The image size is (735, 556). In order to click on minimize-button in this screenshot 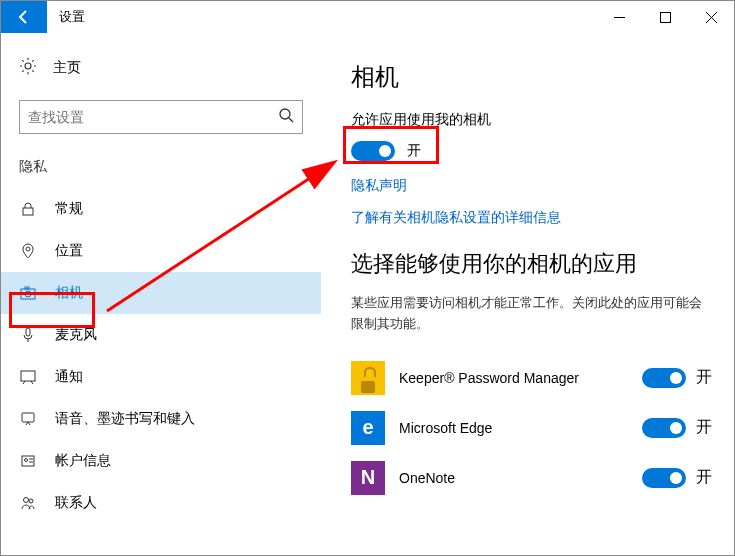, I will do `click(619, 17)`.